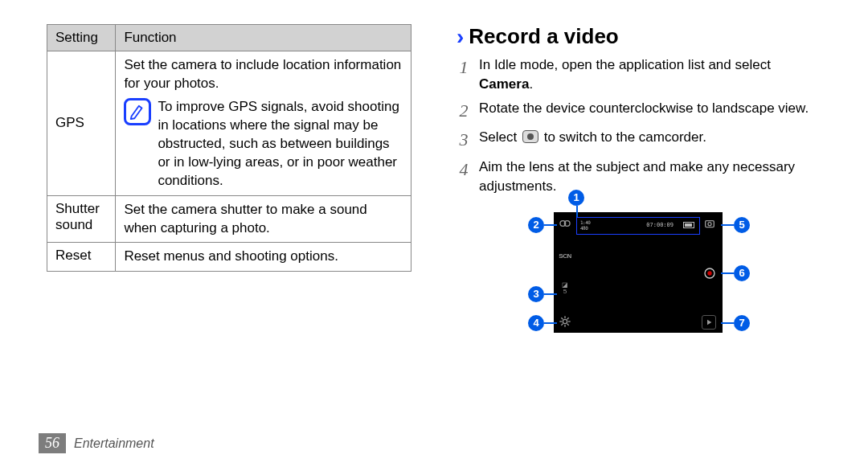 The image size is (868, 471). What do you see at coordinates (742, 225) in the screenshot?
I see `callout-5: 5` at bounding box center [742, 225].